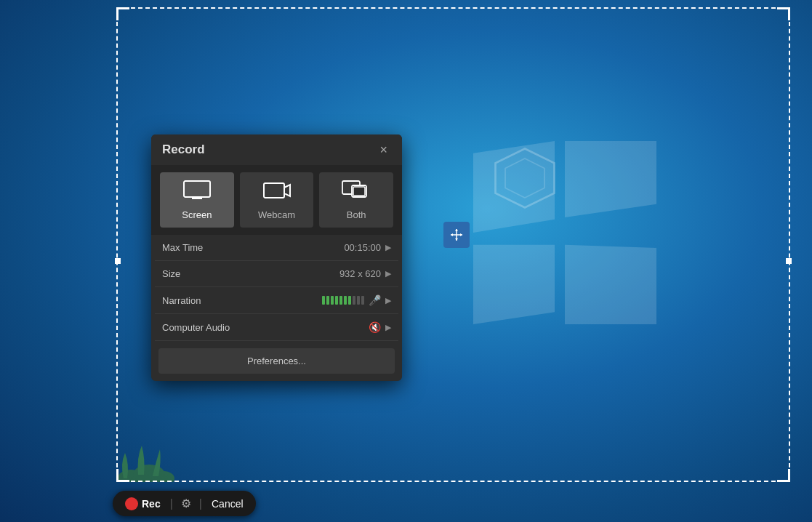 This screenshot has height=522, width=812. Describe the element at coordinates (388, 273) in the screenshot. I see `size-arrow-icon: ▶` at that location.